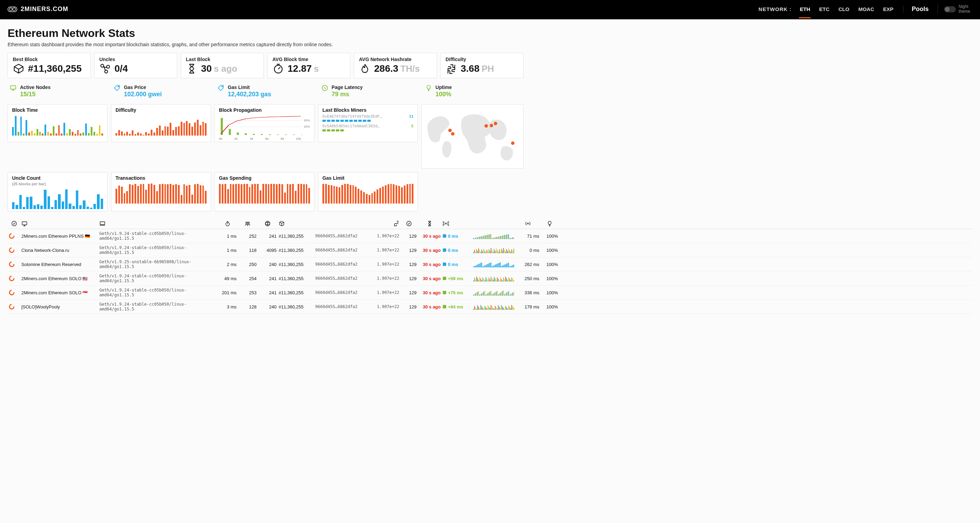 This screenshot has width=980, height=523. I want to click on col-block-icon, so click(296, 223).